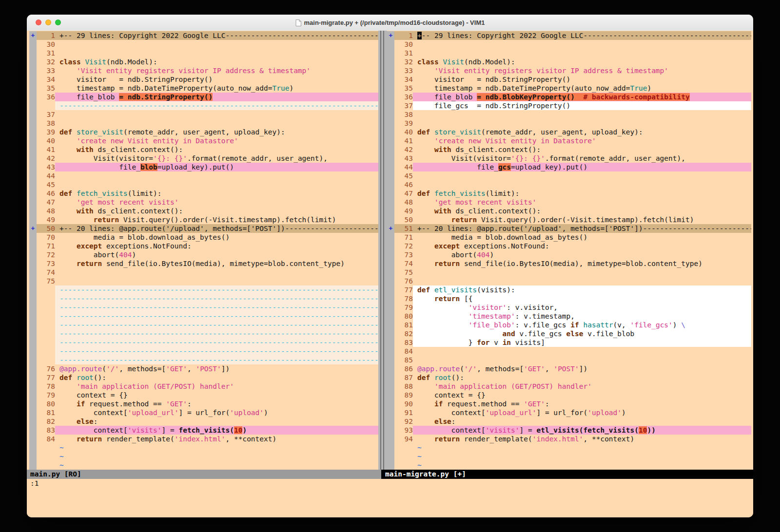  What do you see at coordinates (48, 22) in the screenshot?
I see `minimize-button` at bounding box center [48, 22].